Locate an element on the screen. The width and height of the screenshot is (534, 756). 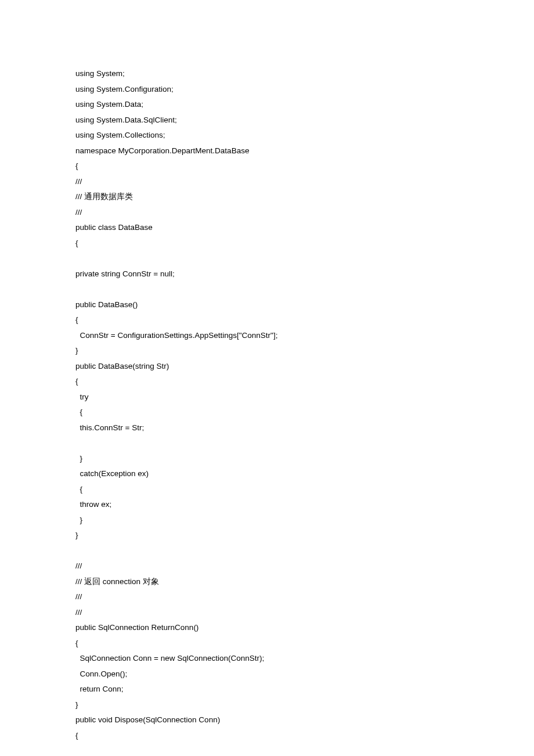
code-line: public DataBase(string Str) is located at coordinates (122, 366).